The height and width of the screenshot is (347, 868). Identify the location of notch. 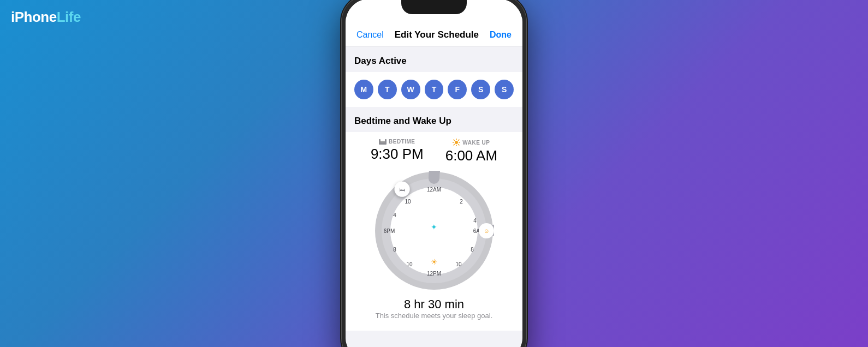
(434, 7).